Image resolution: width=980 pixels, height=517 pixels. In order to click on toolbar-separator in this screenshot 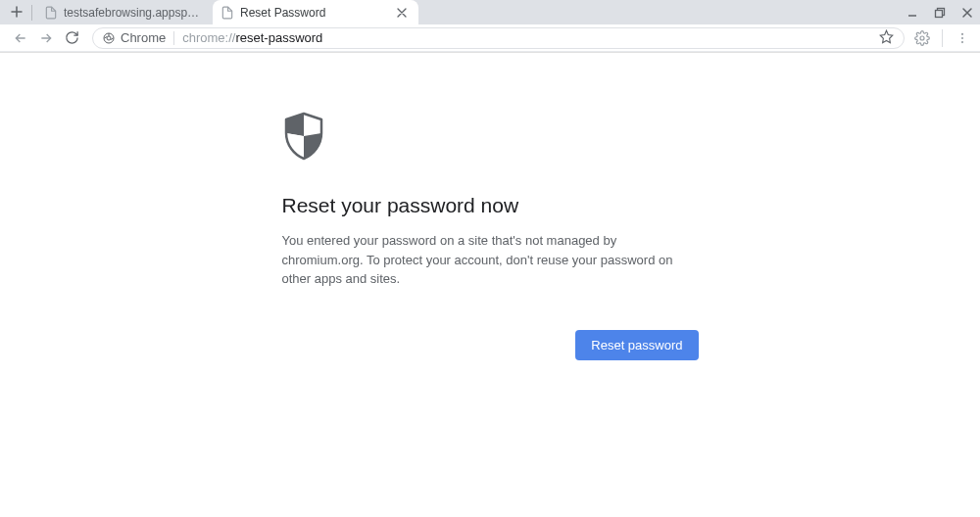, I will do `click(943, 38)`.